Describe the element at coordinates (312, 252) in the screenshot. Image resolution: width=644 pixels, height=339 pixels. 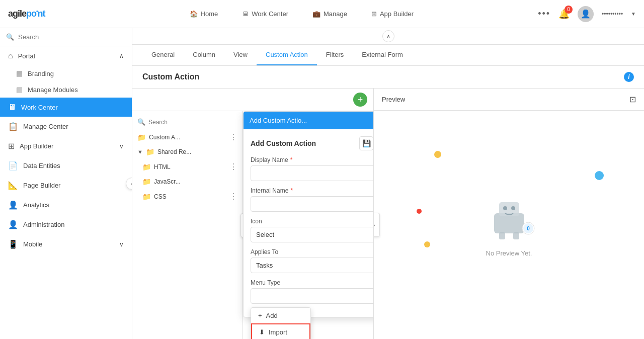
I see `form-label-applies-to: Applies To` at that location.